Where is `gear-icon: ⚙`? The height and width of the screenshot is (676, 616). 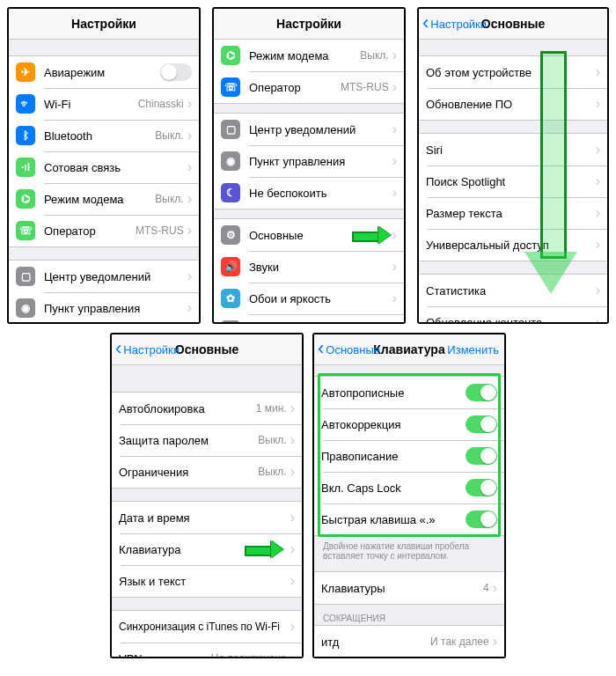
gear-icon: ⚙ is located at coordinates (231, 235).